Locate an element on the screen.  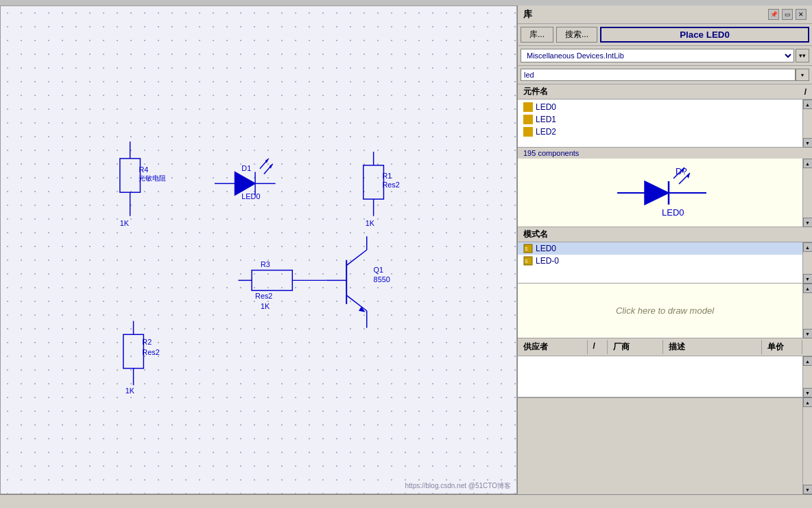
svg-text: S is located at coordinates (527, 249).